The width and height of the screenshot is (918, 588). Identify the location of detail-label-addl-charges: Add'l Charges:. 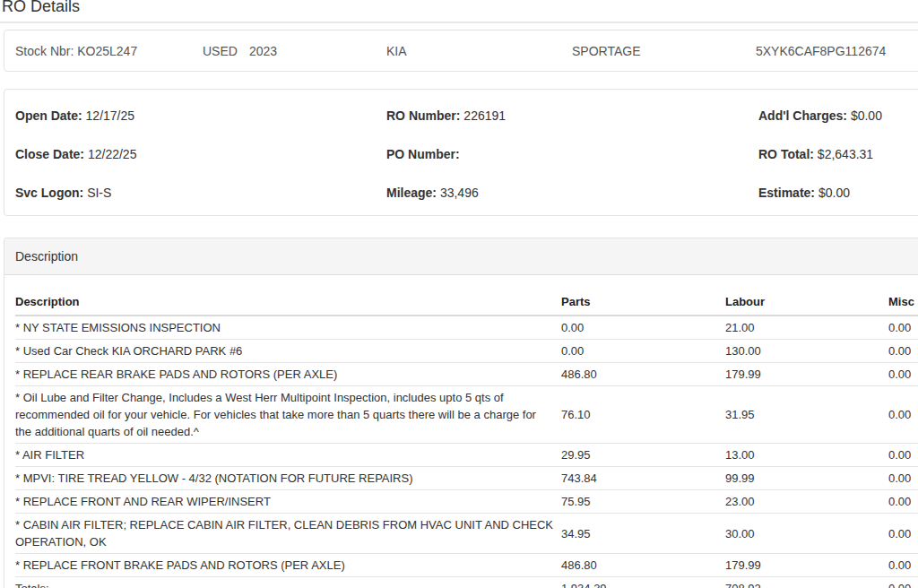
(803, 116).